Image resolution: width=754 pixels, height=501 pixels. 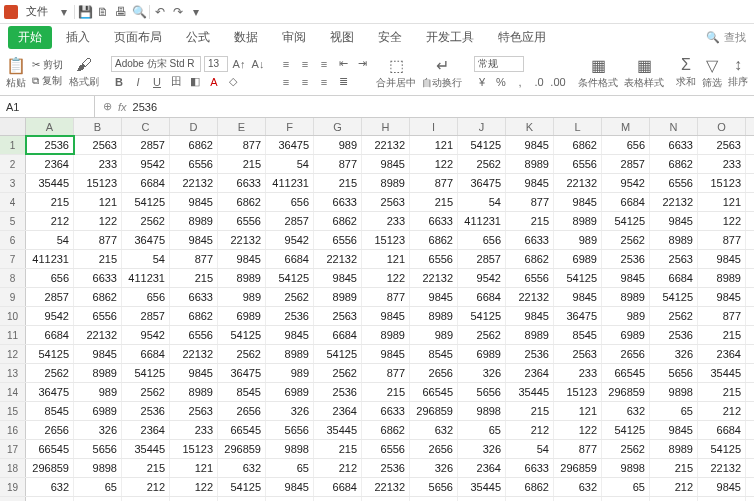 What do you see at coordinates (482, 373) in the screenshot?
I see `cell: 326` at bounding box center [482, 373].